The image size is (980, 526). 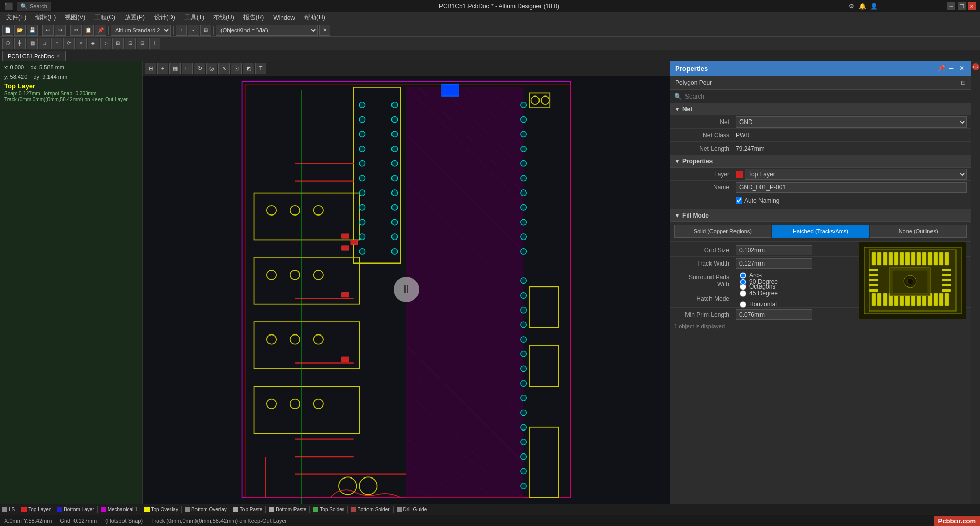 What do you see at coordinates (206, 30) in the screenshot?
I see `toolbar-fit: ⊞` at bounding box center [206, 30].